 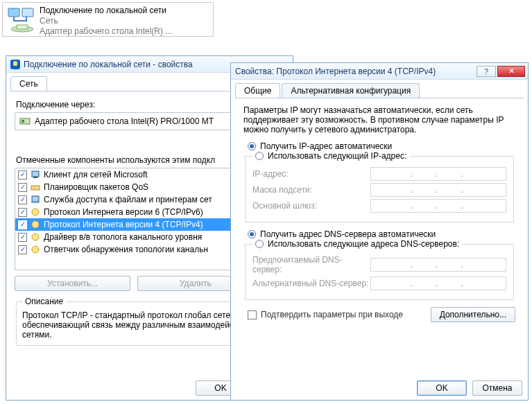 What do you see at coordinates (35, 225) in the screenshot?
I see `ipv4-icon` at bounding box center [35, 225].